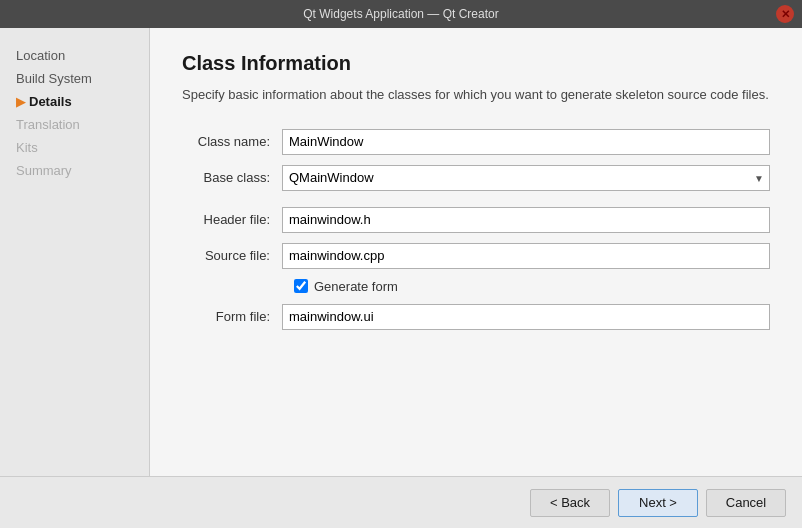 The height and width of the screenshot is (528, 802). What do you see at coordinates (232, 316) in the screenshot?
I see `form-file-label: Form file:` at bounding box center [232, 316].